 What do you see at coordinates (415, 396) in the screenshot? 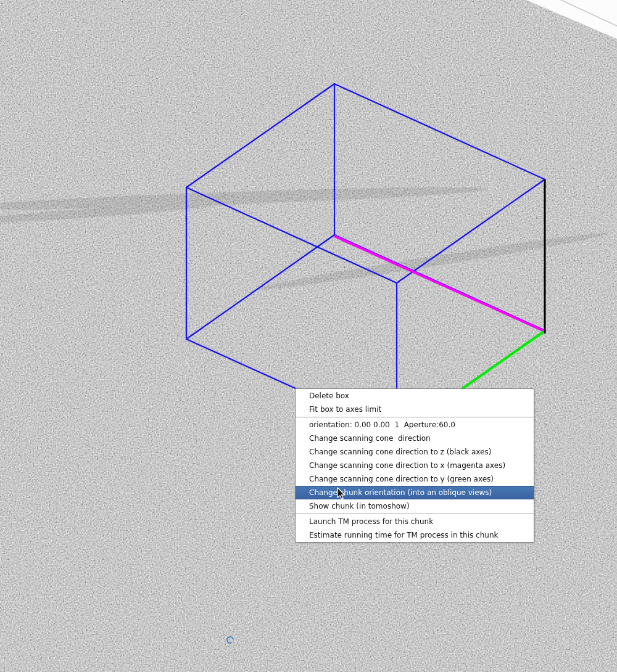
I see `menu-item-delete-box: Delete box` at bounding box center [415, 396].